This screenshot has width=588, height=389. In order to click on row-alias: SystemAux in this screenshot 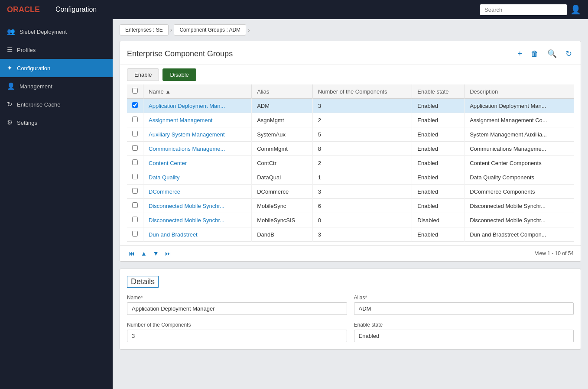, I will do `click(283, 134)`.